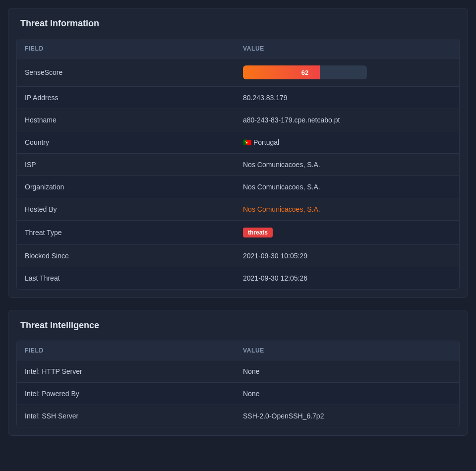 The height and width of the screenshot is (471, 476). Describe the element at coordinates (238, 187) in the screenshot. I see `table-row: OrganizationNos Comunicacoes, S.A.` at that location.